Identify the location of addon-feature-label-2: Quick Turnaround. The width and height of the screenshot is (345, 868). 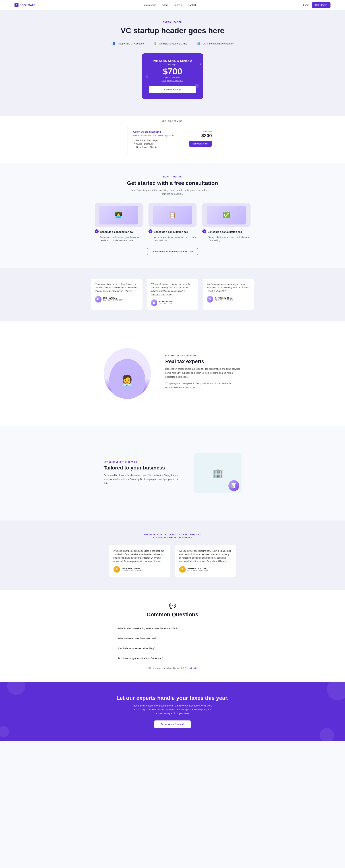
(145, 144).